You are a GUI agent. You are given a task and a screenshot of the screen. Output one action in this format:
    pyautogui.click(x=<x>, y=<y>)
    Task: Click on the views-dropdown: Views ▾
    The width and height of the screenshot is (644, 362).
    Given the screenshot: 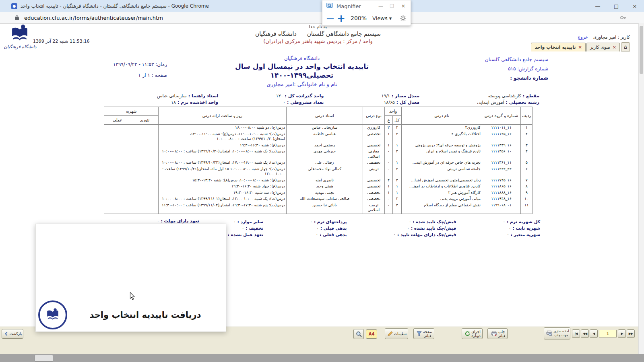 What is the action you would take?
    pyautogui.click(x=382, y=19)
    